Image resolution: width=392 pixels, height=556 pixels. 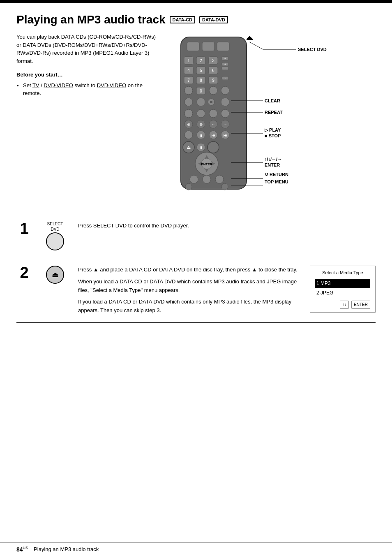 I want to click on svg-text: 9, so click(x=213, y=81).